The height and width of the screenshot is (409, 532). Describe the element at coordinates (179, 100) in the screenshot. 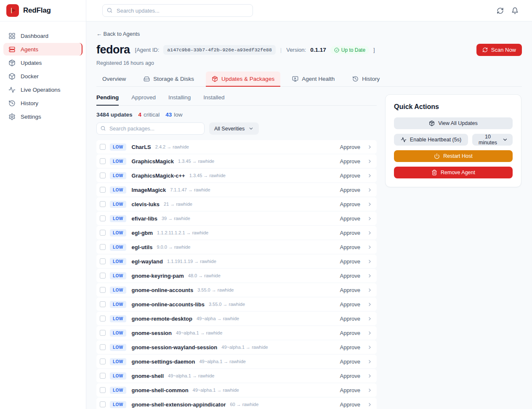

I see `subtab-installing: Installing` at that location.